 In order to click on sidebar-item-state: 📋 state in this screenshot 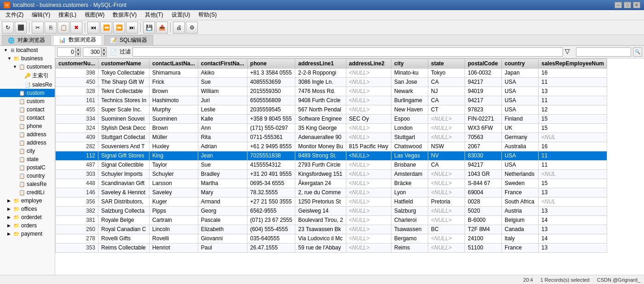, I will do `click(28, 159)`.